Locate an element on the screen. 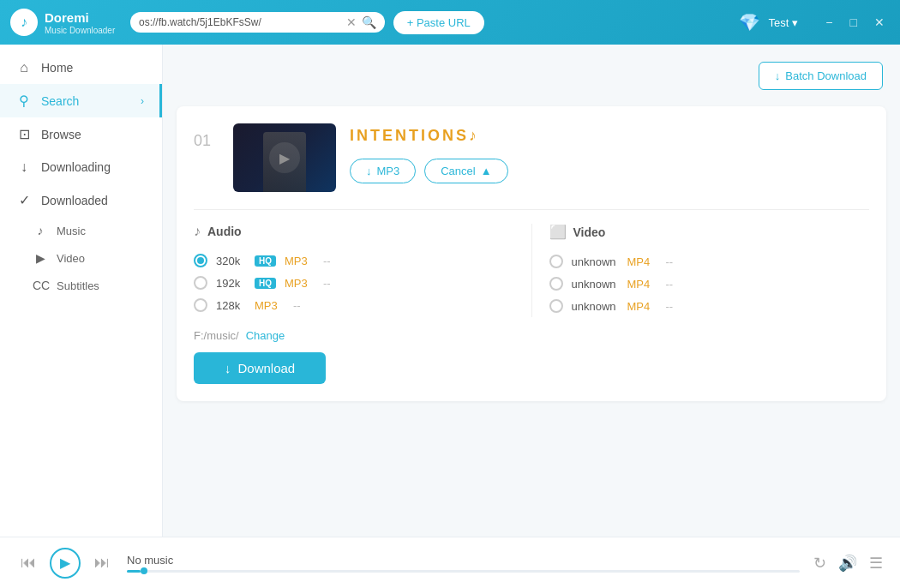 This screenshot has width=900, height=588. home-icon: ⌂ is located at coordinates (24, 68).